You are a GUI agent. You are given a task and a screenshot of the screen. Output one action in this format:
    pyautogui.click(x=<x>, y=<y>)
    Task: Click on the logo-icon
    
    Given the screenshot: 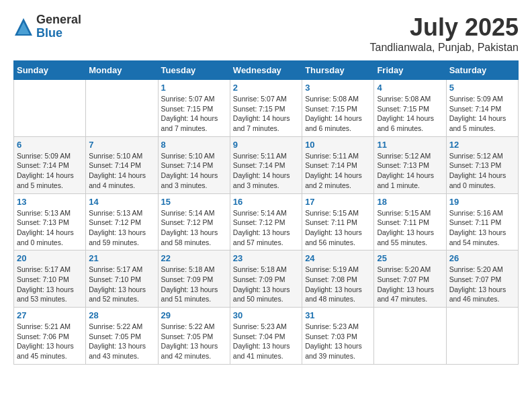 What is the action you would take?
    pyautogui.click(x=24, y=27)
    